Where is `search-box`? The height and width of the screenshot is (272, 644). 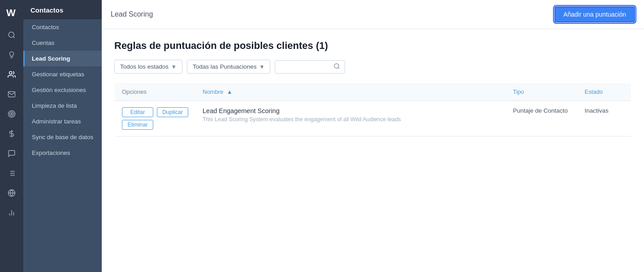
search-box is located at coordinates (310, 67).